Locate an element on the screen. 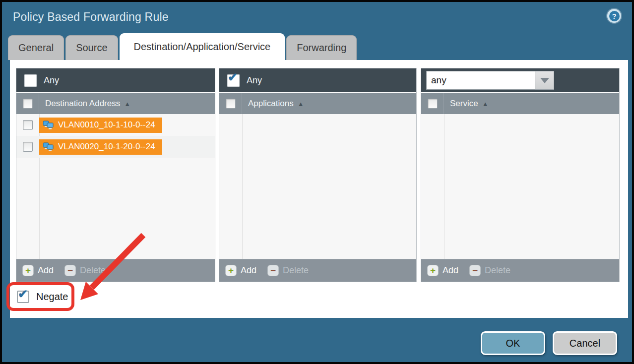 The width and height of the screenshot is (634, 364). service-column-label: Service ▲ is located at coordinates (466, 104).